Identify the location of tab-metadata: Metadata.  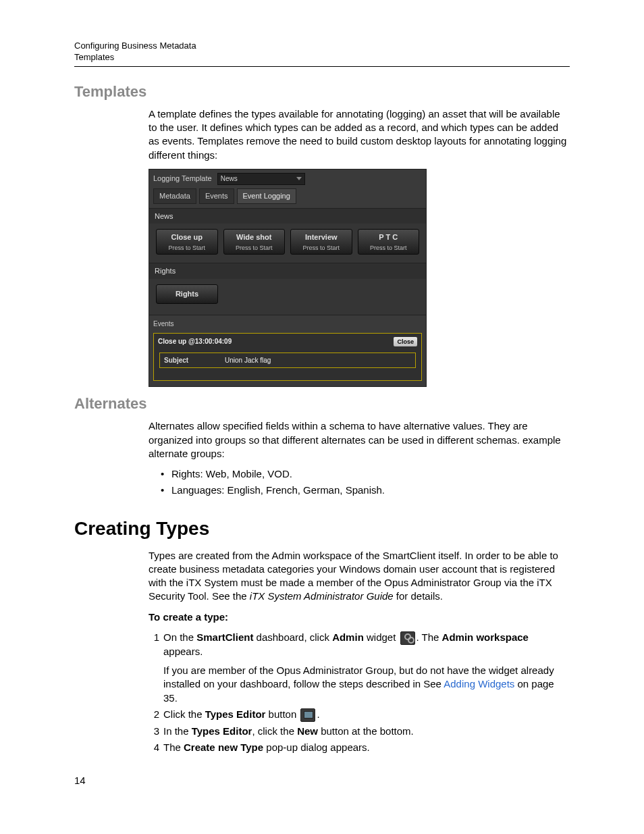
(175, 196).